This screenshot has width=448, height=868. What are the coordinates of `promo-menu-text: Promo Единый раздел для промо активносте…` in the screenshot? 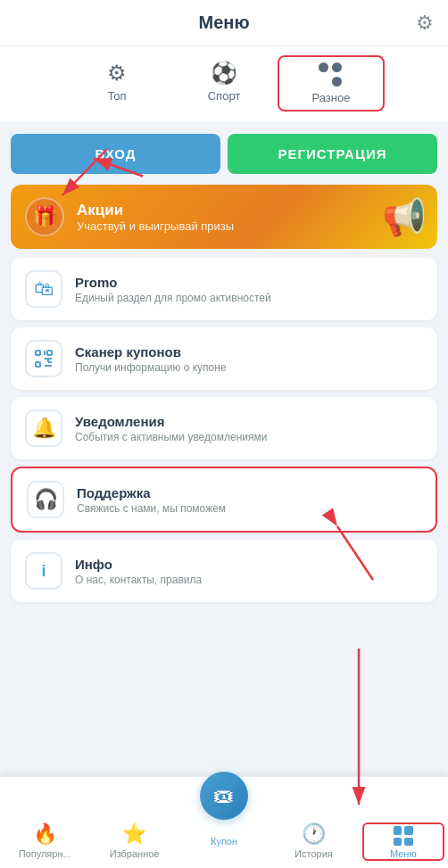 It's located at (173, 289).